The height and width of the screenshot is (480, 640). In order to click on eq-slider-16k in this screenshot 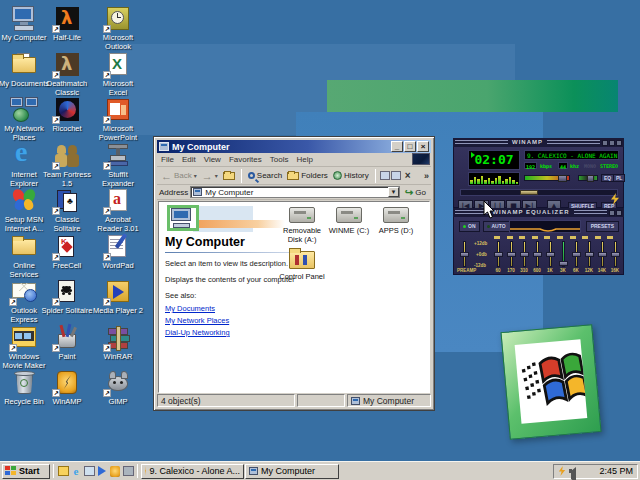, I will do `click(616, 254)`.